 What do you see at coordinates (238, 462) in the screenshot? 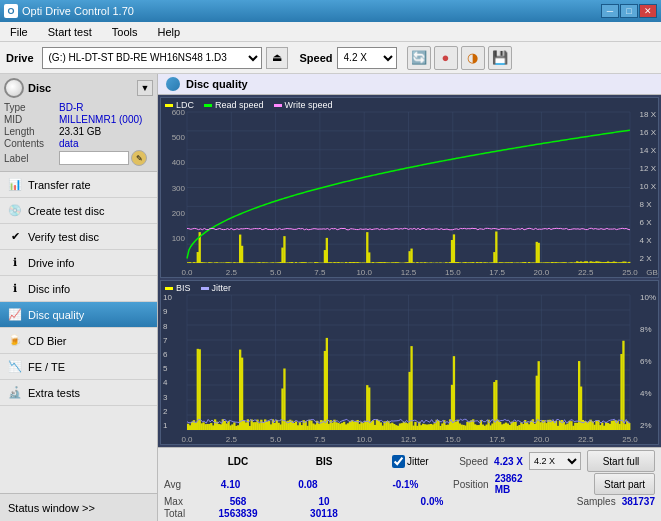
I see `ldc-col-header: LDC` at bounding box center [238, 462].